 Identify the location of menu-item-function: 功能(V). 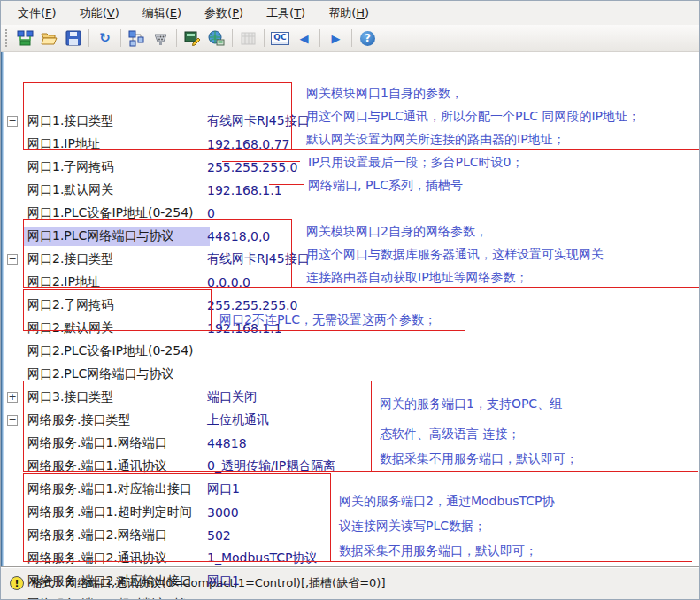
(99, 13).